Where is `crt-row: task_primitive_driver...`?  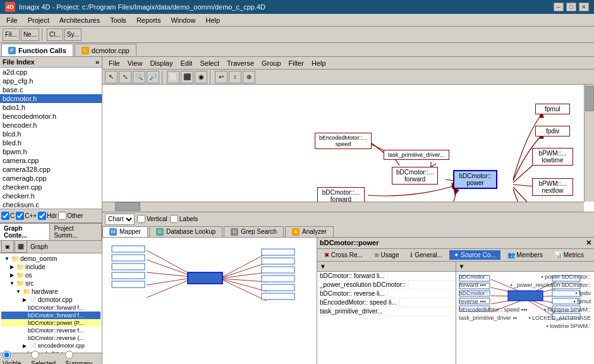 crt-row: task_primitive_driver... is located at coordinates (387, 312).